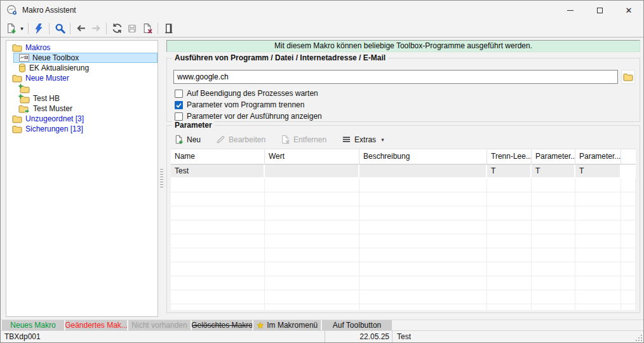  Describe the element at coordinates (222, 325) in the screenshot. I see `legend-label: Gelöschtes Makro` at that location.